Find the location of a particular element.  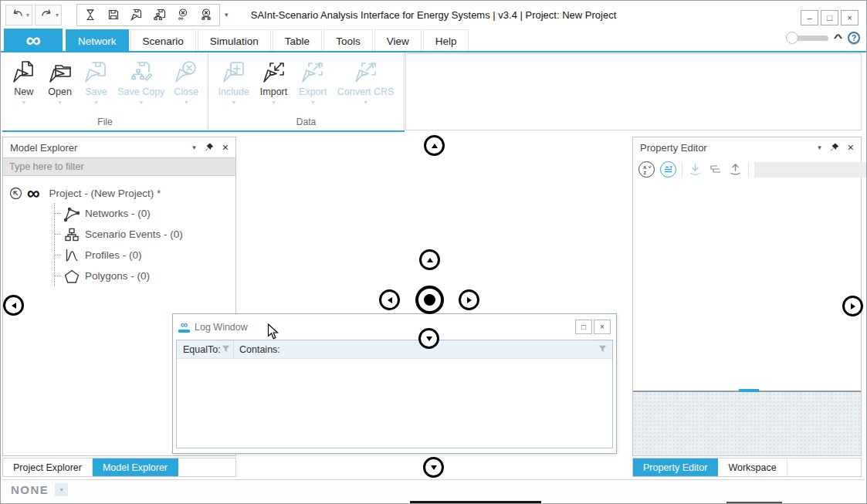

log-message-list is located at coordinates (395, 403).